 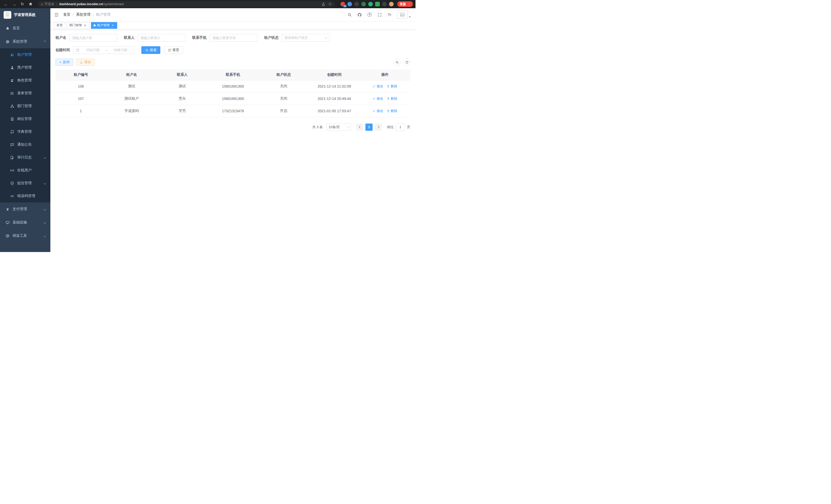 What do you see at coordinates (343, 4) in the screenshot?
I see `extension-icon-red: 10` at bounding box center [343, 4].